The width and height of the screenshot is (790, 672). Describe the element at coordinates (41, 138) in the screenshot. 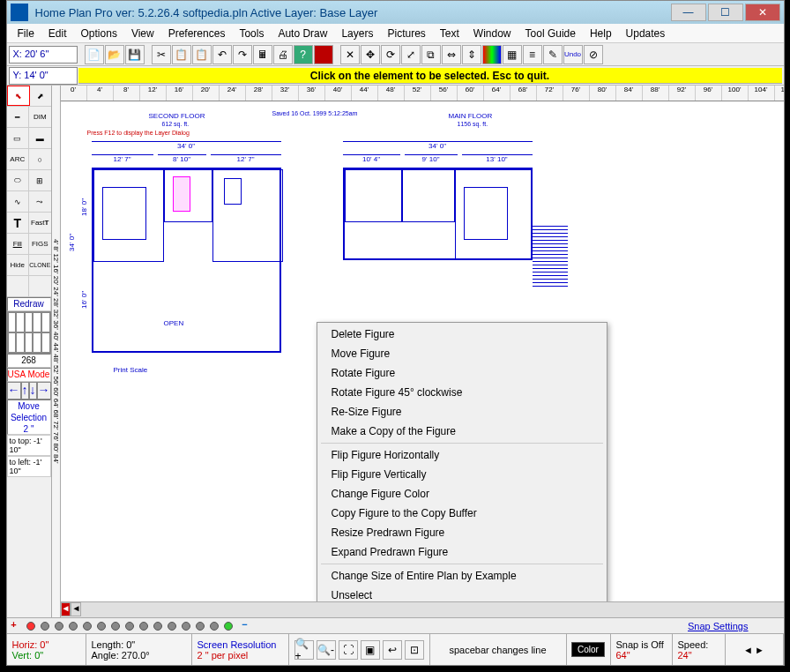

I see `rect-fill-tool: ▬` at that location.